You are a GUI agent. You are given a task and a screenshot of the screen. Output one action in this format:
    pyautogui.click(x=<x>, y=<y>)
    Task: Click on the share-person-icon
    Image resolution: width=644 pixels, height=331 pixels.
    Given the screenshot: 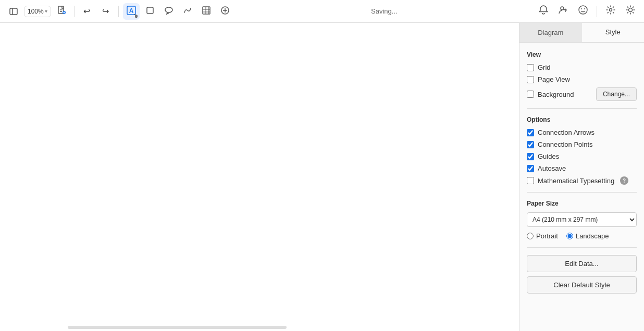 What is the action you would take?
    pyautogui.click(x=563, y=11)
    